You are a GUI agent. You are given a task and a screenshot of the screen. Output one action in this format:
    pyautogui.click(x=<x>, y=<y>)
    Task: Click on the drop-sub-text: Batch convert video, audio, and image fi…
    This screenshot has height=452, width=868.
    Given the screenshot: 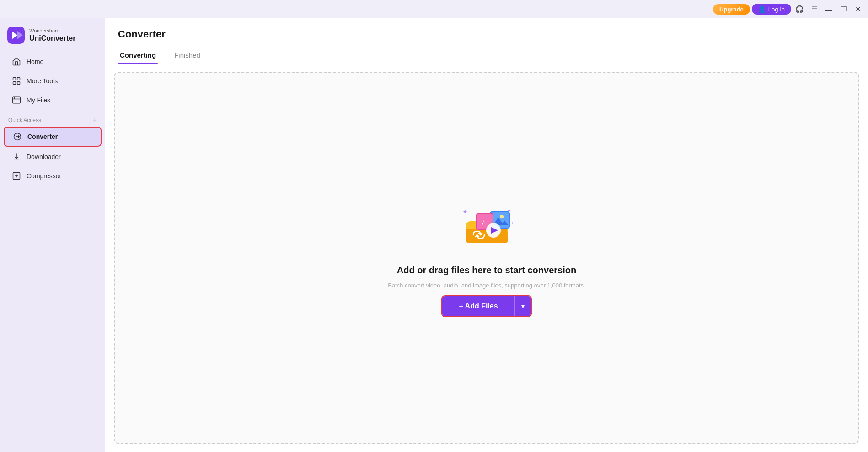 What is the action you would take?
    pyautogui.click(x=487, y=285)
    